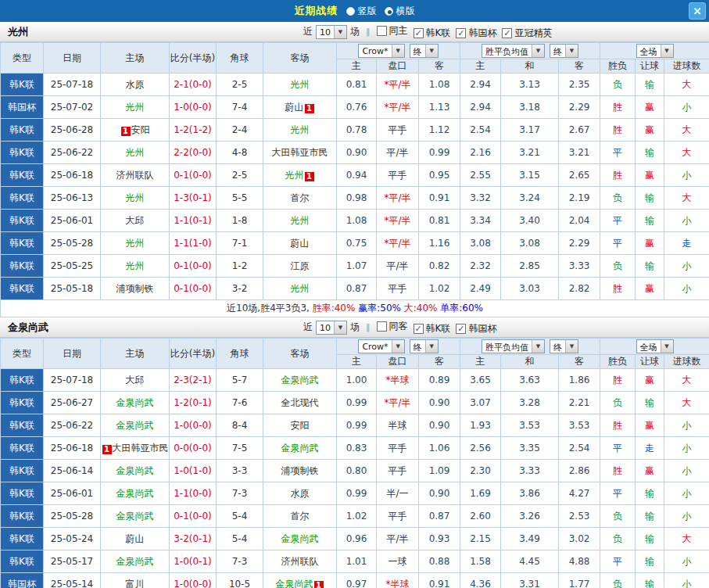 The width and height of the screenshot is (709, 588). What do you see at coordinates (527, 33) in the screenshot?
I see `filter-option: ✓亚冠精英` at bounding box center [527, 33].